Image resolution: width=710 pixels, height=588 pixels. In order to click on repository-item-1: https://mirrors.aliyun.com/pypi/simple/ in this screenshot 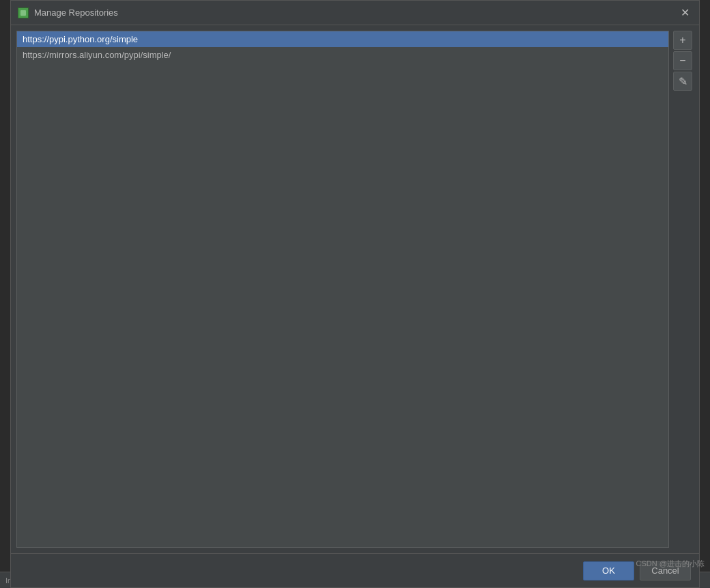, I will do `click(343, 55)`.